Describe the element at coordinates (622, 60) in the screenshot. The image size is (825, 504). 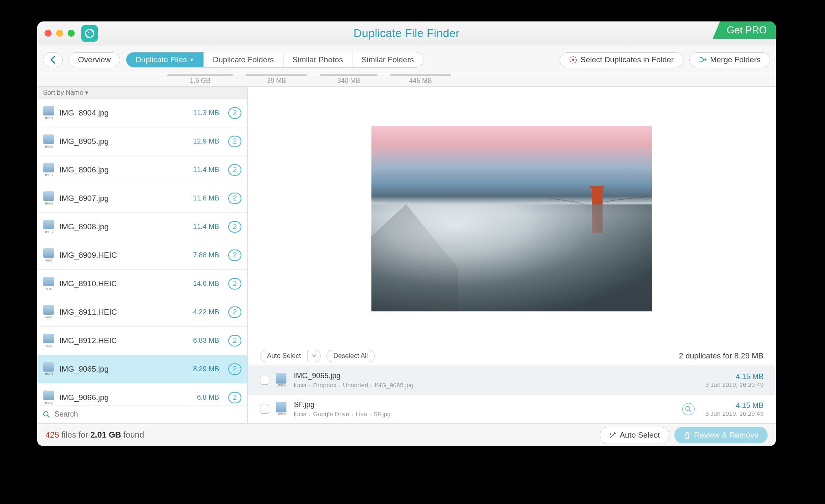
I see `select-duplicates-in-folder-button: Select Duplicates in Folder` at that location.